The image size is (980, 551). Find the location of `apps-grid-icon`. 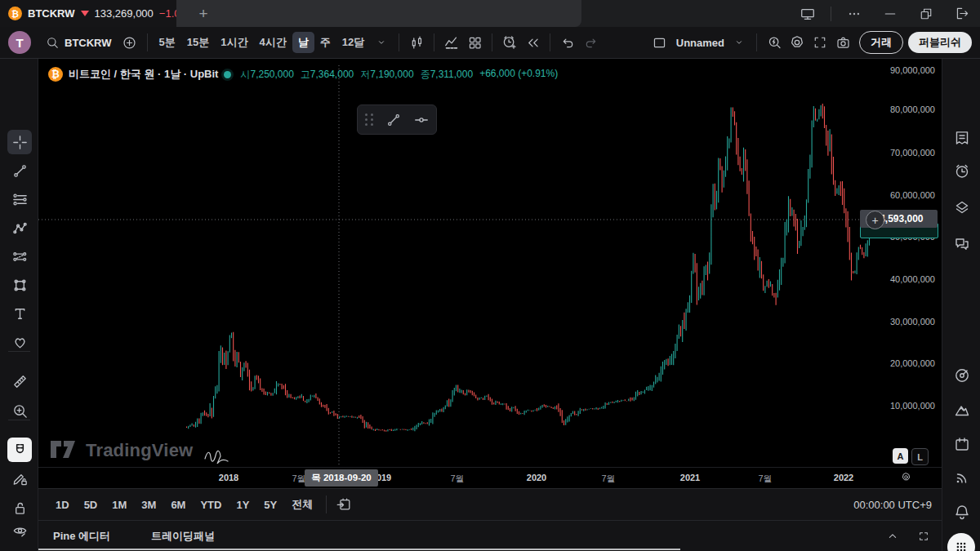

apps-grid-icon is located at coordinates (961, 542).